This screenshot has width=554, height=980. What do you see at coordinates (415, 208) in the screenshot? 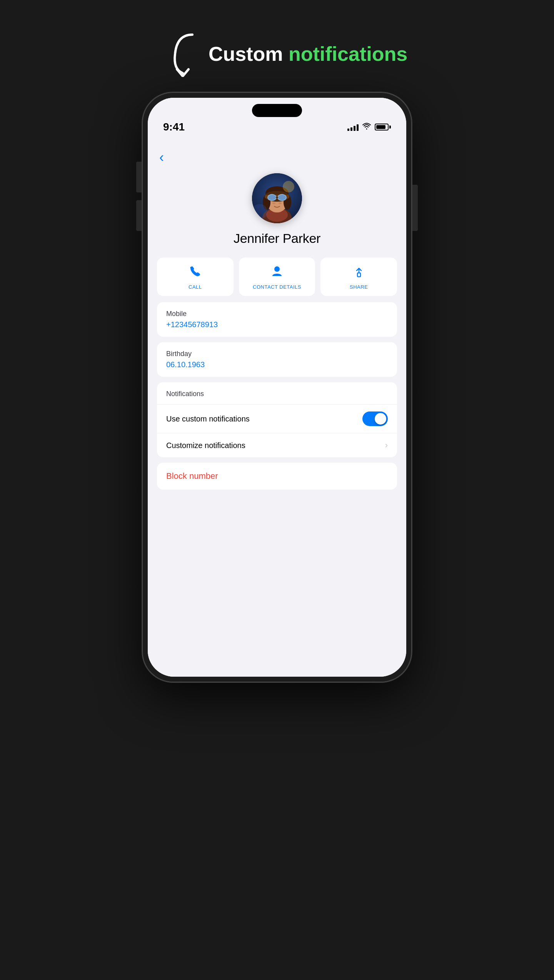
I see `power-button` at bounding box center [415, 208].